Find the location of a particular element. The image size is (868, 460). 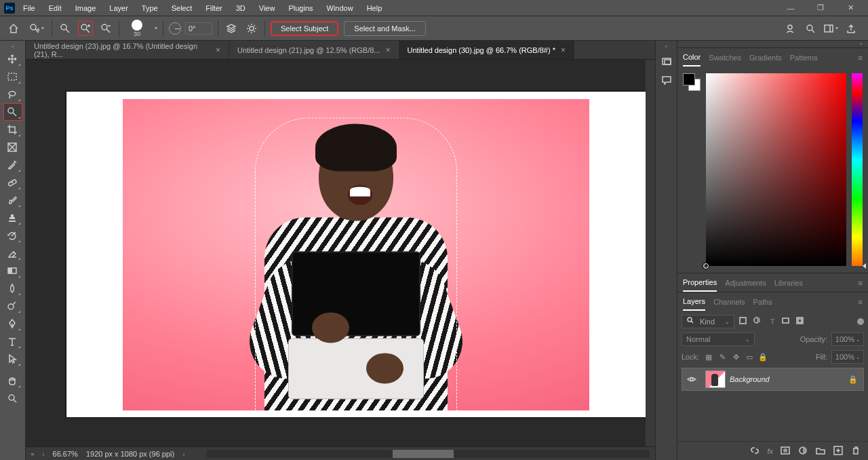

zoom-tool is located at coordinates (13, 398).